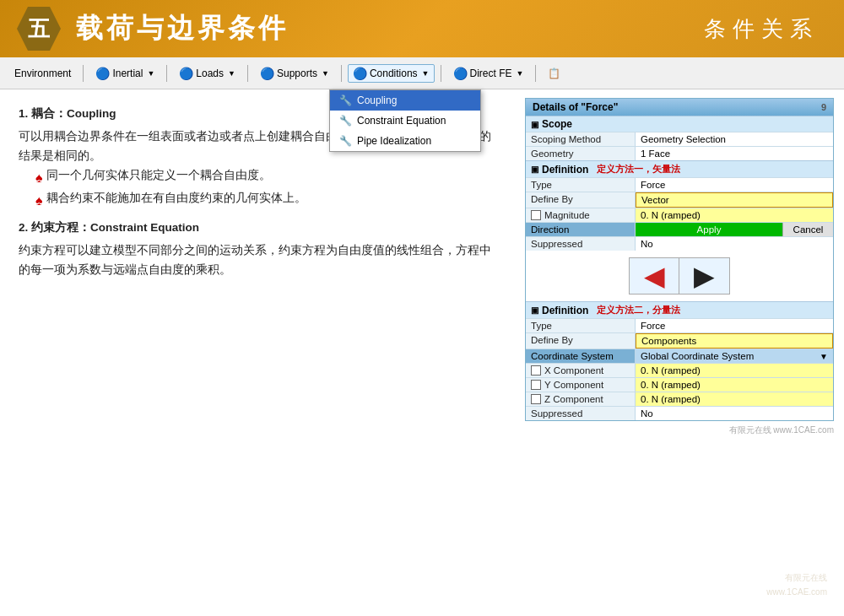 The height and width of the screenshot is (616, 844). I want to click on define-by2-row: Define By Components, so click(679, 341).